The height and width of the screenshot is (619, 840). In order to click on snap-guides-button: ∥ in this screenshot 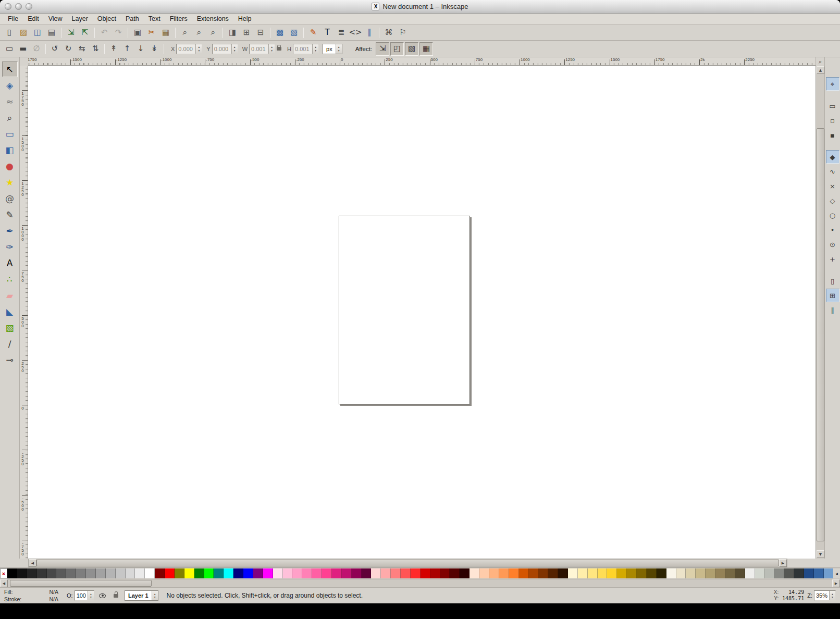, I will do `click(833, 310)`.